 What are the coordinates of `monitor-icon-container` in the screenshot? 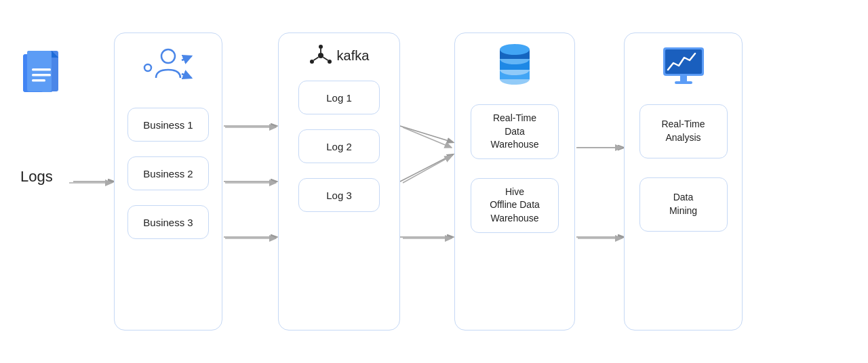 It's located at (684, 68).